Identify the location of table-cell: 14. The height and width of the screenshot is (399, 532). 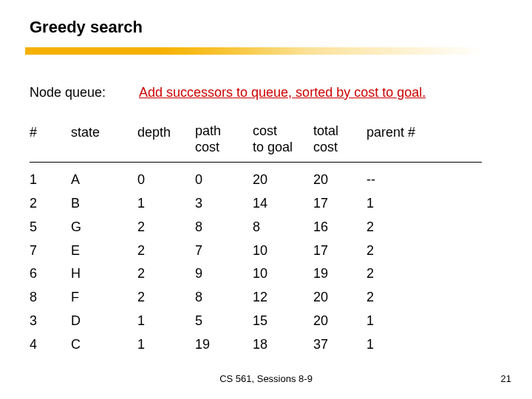
(283, 204).